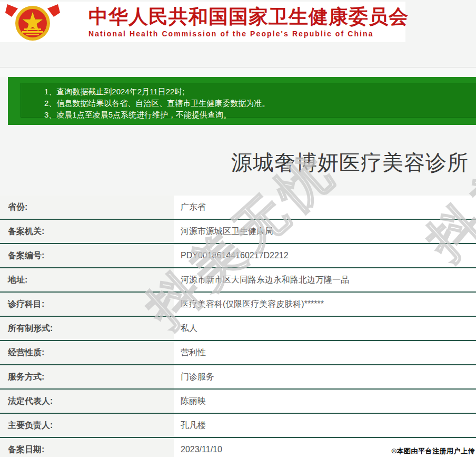  What do you see at coordinates (87, 425) in the screenshot?
I see `field-label: 主要负责人:` at bounding box center [87, 425].